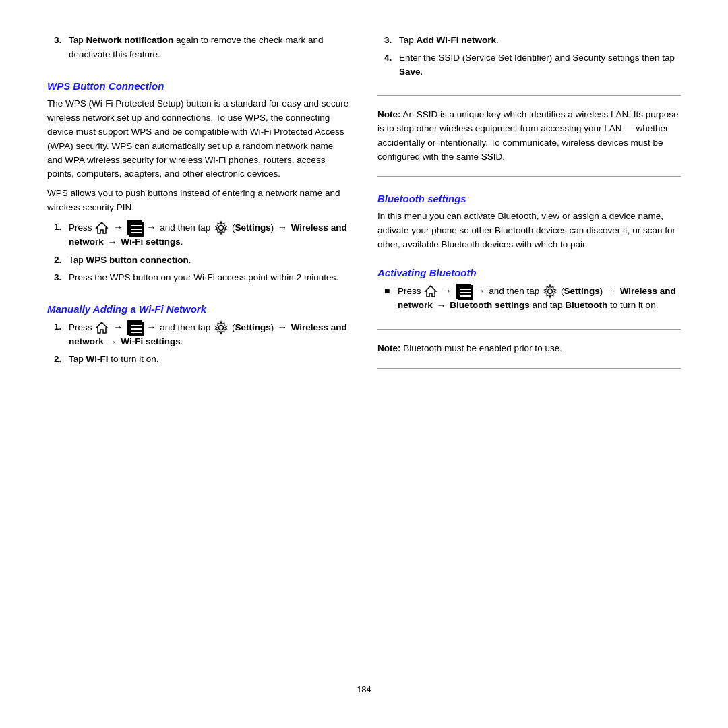  What do you see at coordinates (202, 235) in the screenshot?
I see `wps-step-1: 1. Press →` at bounding box center [202, 235].